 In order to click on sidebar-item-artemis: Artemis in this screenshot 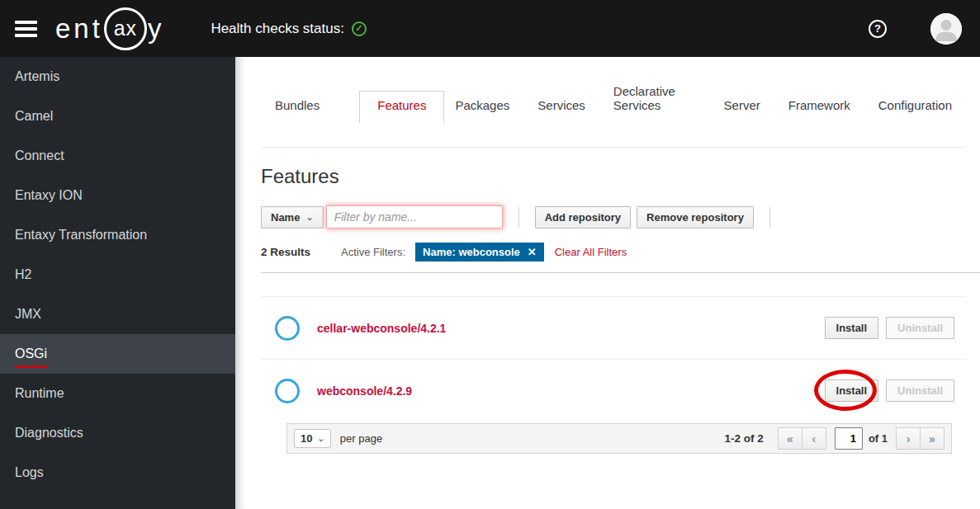, I will do `click(117, 77)`.